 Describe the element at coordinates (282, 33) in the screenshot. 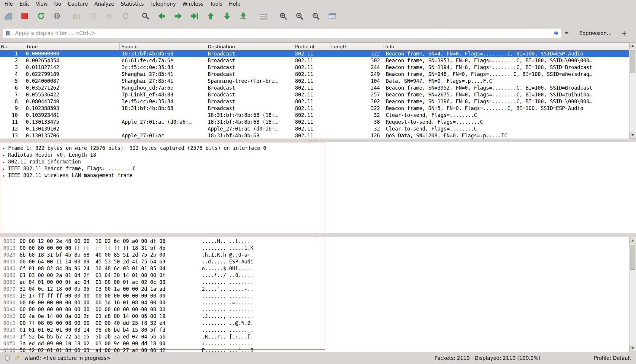

I see `display-filter-input` at that location.